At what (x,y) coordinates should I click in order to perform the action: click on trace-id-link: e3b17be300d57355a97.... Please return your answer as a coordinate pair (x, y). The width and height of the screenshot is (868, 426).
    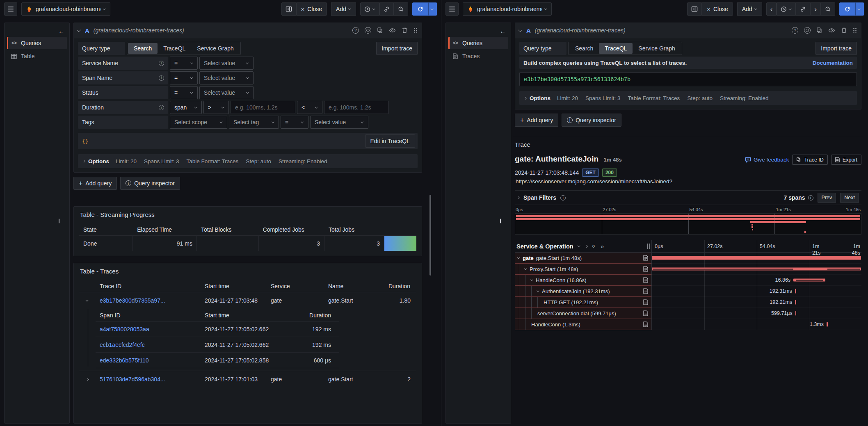
    Looking at the image, I should click on (132, 301).